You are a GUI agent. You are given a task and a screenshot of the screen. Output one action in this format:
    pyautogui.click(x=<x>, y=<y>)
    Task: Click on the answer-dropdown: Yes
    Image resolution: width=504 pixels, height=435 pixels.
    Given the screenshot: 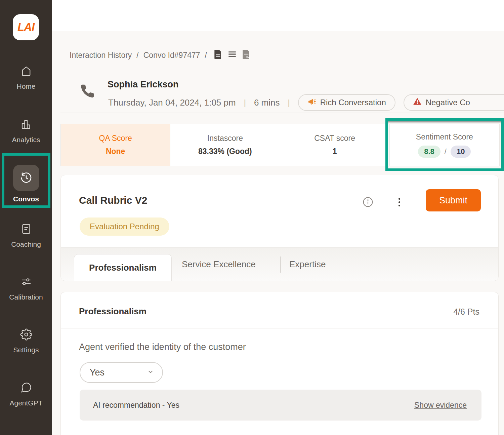 What is the action you would take?
    pyautogui.click(x=121, y=372)
    